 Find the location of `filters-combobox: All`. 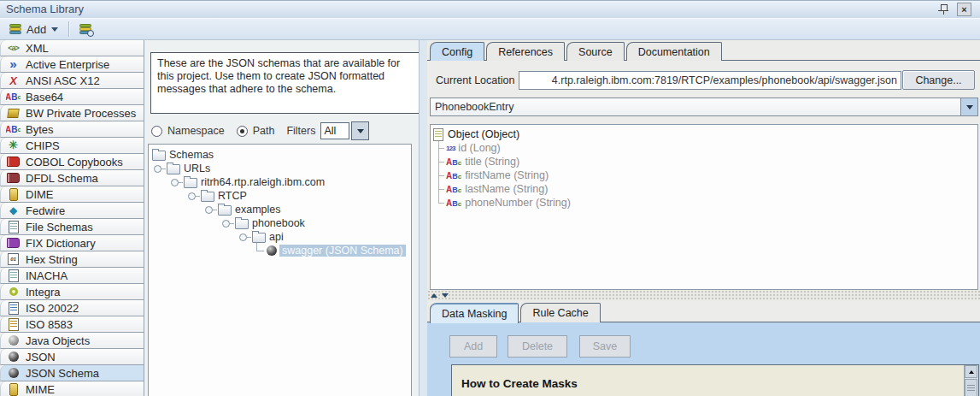

filters-combobox: All is located at coordinates (345, 131).